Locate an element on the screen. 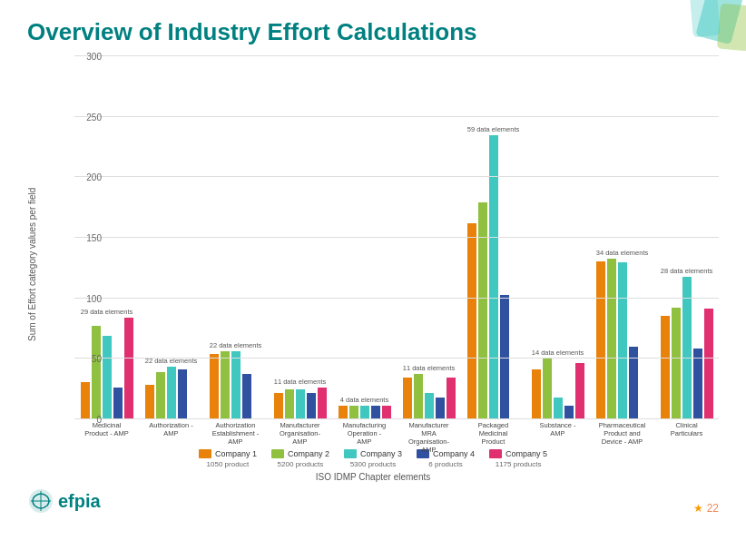  x-label: Substance - AMP is located at coordinates (557, 428).